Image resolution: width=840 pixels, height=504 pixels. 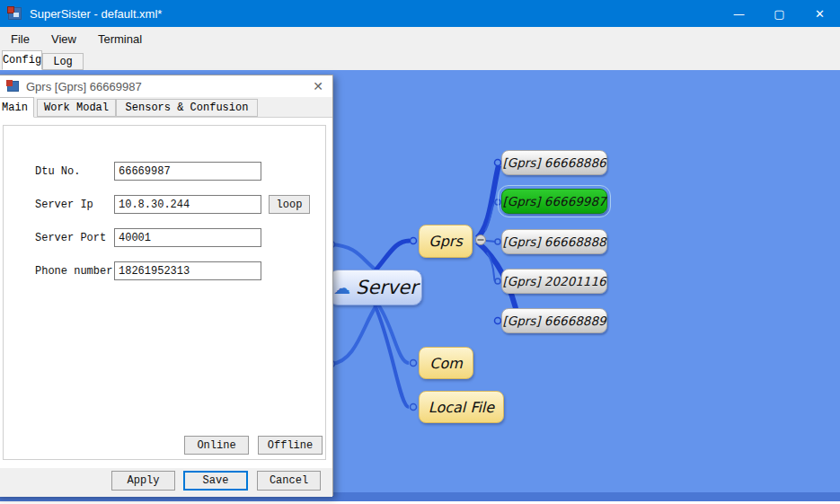 I want to click on close-icon: ✕, so click(x=819, y=13).